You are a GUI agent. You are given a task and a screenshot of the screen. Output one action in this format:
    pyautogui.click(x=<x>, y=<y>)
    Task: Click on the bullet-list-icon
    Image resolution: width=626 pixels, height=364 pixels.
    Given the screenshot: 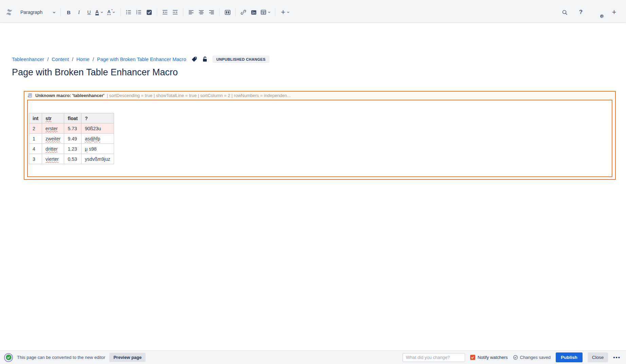 What is the action you would take?
    pyautogui.click(x=129, y=12)
    